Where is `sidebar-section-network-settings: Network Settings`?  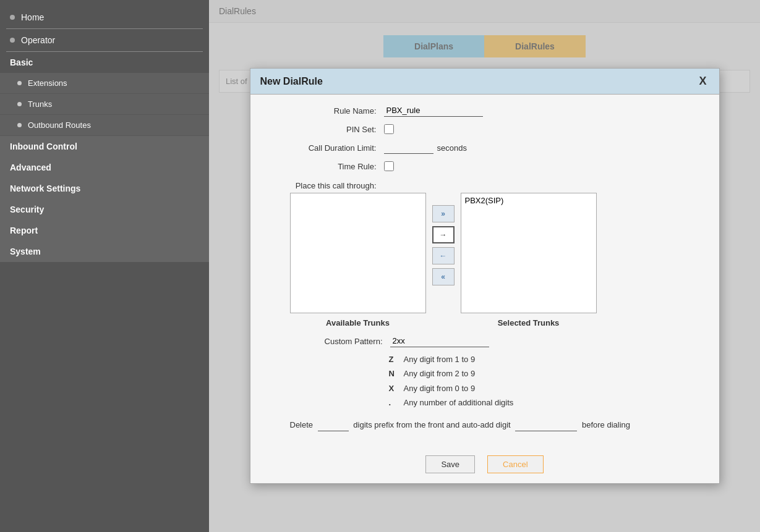
sidebar-section-network-settings: Network Settings is located at coordinates (105, 188).